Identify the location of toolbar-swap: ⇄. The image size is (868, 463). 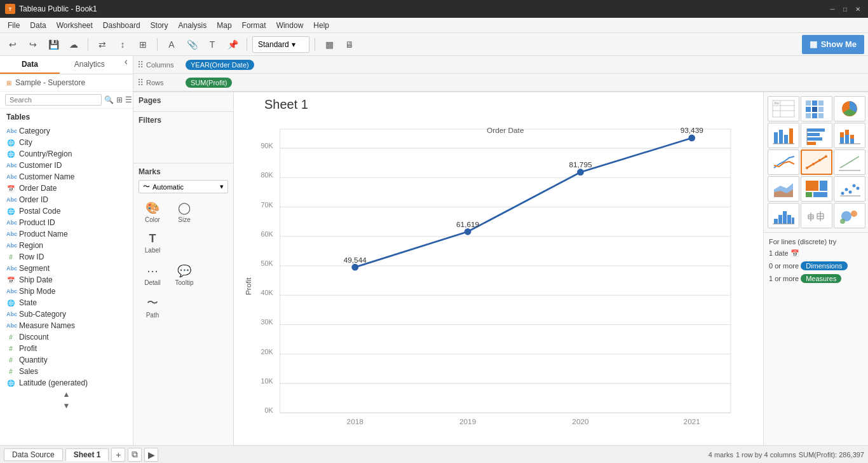
(102, 45).